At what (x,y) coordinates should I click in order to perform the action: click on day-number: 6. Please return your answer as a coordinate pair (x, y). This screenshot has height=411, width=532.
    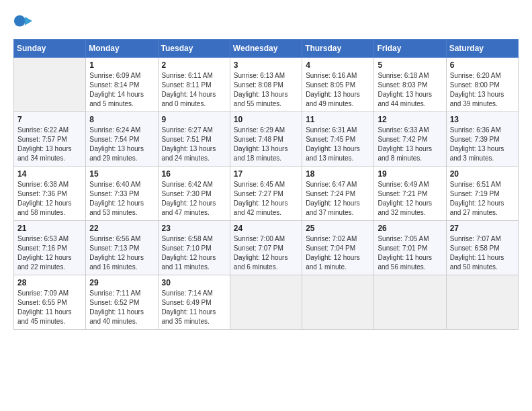
    Looking at the image, I should click on (482, 65).